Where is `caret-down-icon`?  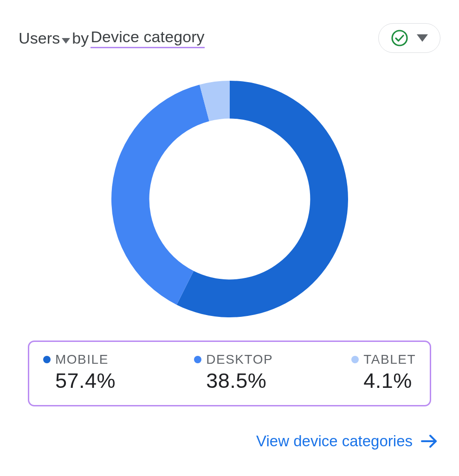
caret-down-icon is located at coordinates (66, 38).